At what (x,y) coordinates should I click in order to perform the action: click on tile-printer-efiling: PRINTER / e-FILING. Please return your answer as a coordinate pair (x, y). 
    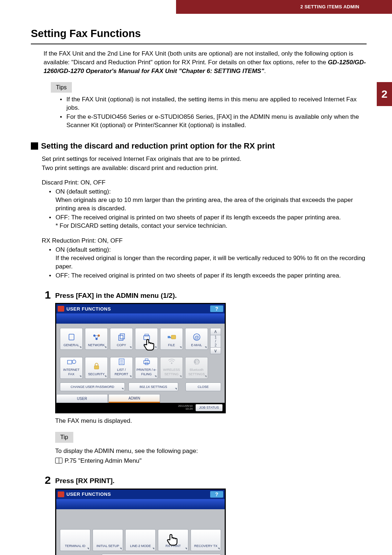
    Looking at the image, I should click on (147, 368).